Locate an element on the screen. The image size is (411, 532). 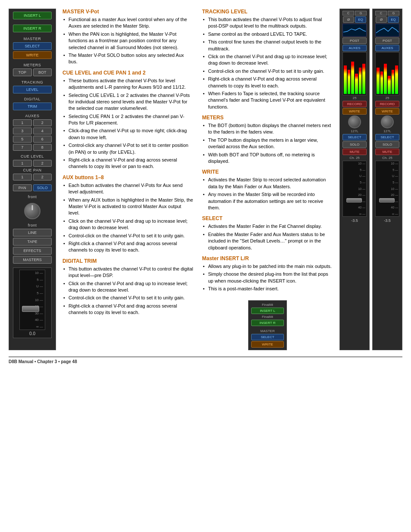
trim-button: TRIM is located at coordinates (32, 106).